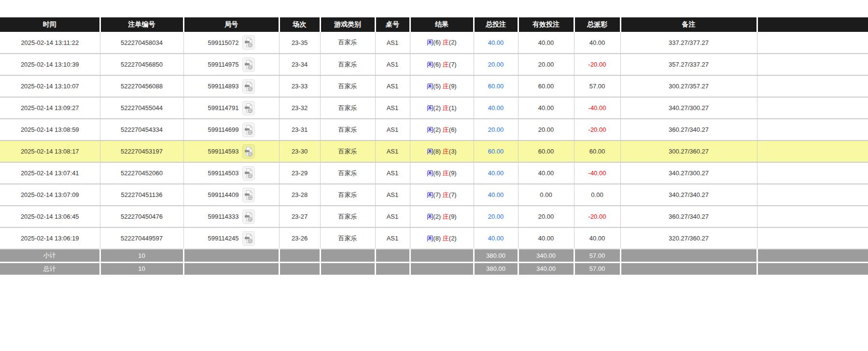 This screenshot has width=868, height=351. What do you see at coordinates (598, 256) in the screenshot?
I see `summary-total-payout: 57.00` at bounding box center [598, 256].